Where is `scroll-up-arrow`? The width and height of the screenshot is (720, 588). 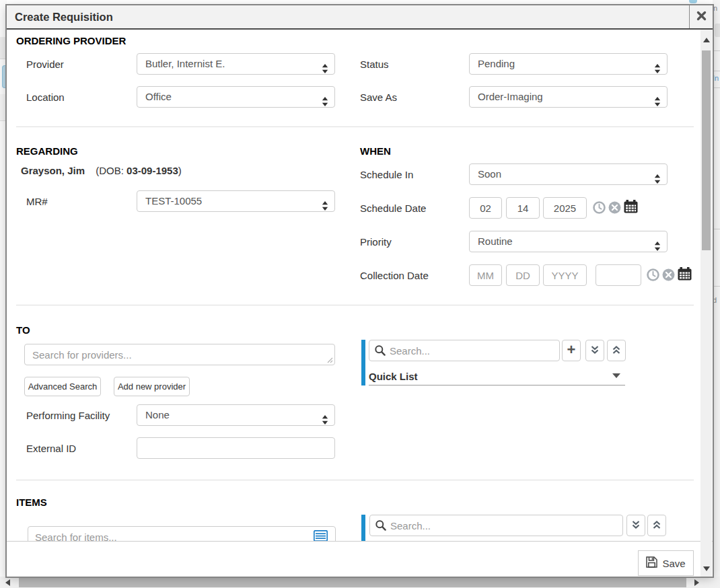 scroll-up-arrow is located at coordinates (707, 40).